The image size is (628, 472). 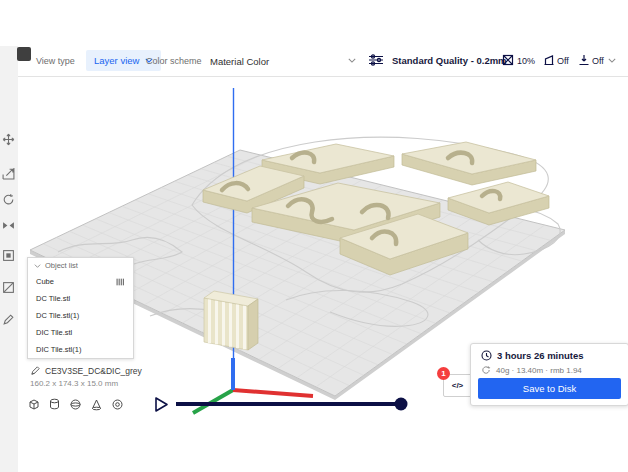 What do you see at coordinates (9, 287) in the screenshot?
I see `support-blocker-icon` at bounding box center [9, 287].